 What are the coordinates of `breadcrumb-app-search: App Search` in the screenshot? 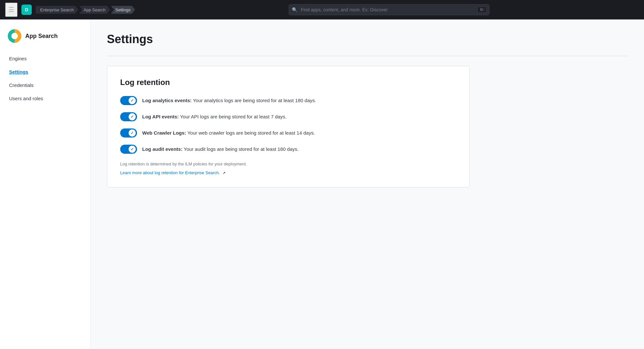 It's located at (95, 10).